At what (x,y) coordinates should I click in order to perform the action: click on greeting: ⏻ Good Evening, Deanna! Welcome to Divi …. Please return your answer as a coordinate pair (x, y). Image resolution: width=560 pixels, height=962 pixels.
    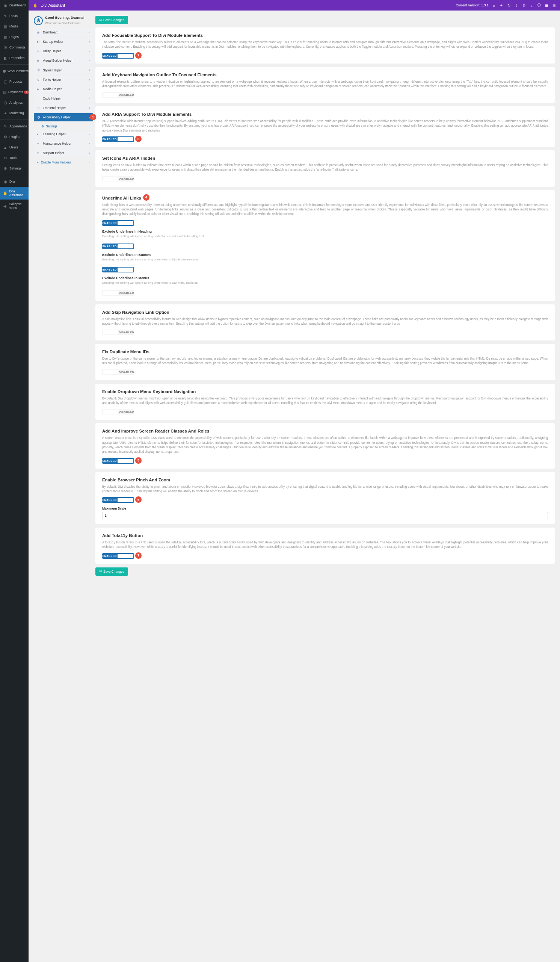
    Looking at the image, I should click on (63, 21).